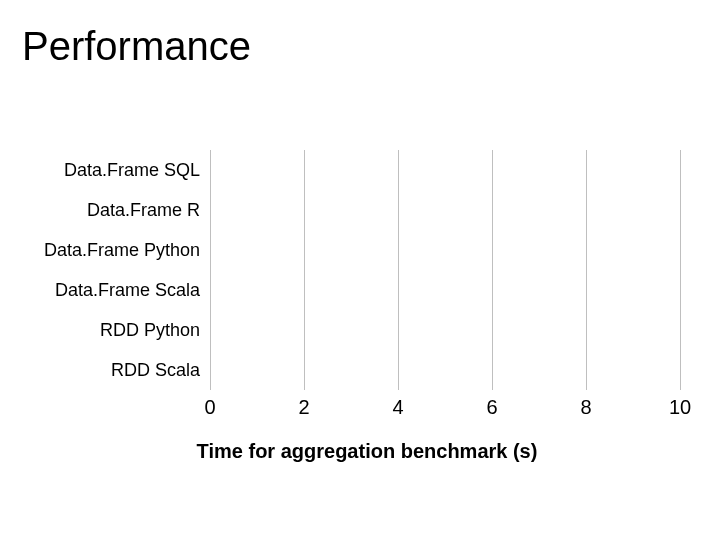 Image resolution: width=720 pixels, height=540 pixels. What do you see at coordinates (210, 408) in the screenshot?
I see `x-tick: 0` at bounding box center [210, 408].